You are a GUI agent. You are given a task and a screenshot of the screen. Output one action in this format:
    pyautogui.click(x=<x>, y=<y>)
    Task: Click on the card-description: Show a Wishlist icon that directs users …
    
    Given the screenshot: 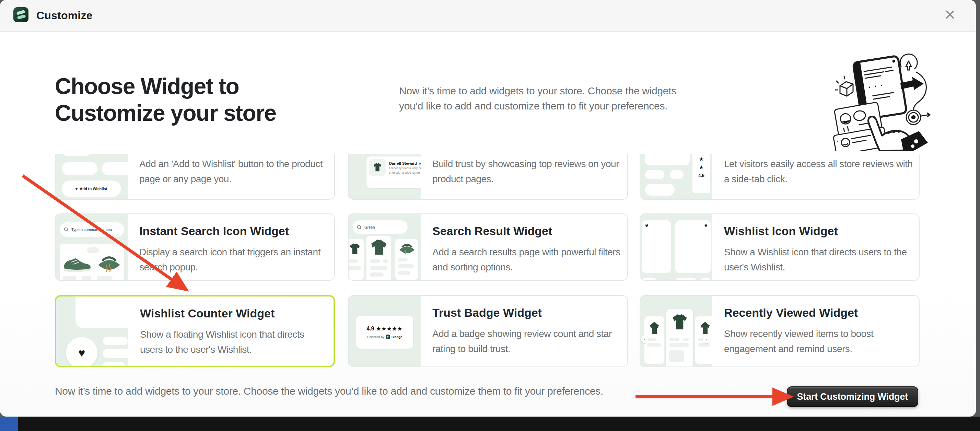 What is the action you would take?
    pyautogui.click(x=818, y=260)
    